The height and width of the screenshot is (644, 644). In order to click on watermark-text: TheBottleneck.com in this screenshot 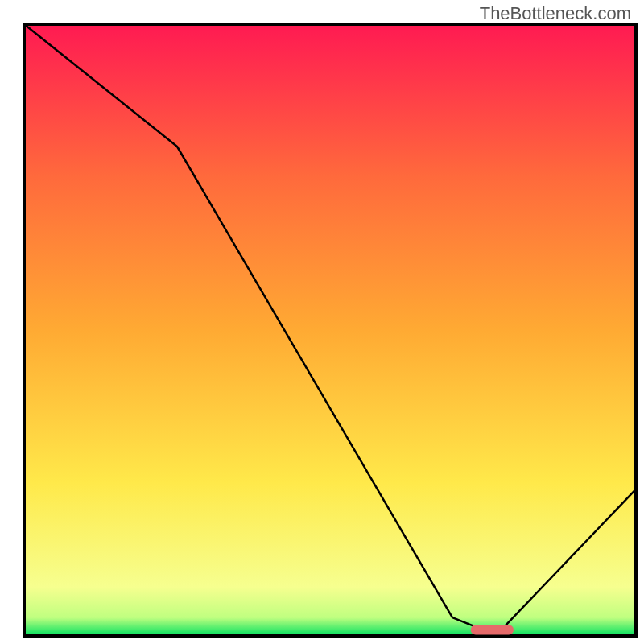, I will do `click(555, 14)`.